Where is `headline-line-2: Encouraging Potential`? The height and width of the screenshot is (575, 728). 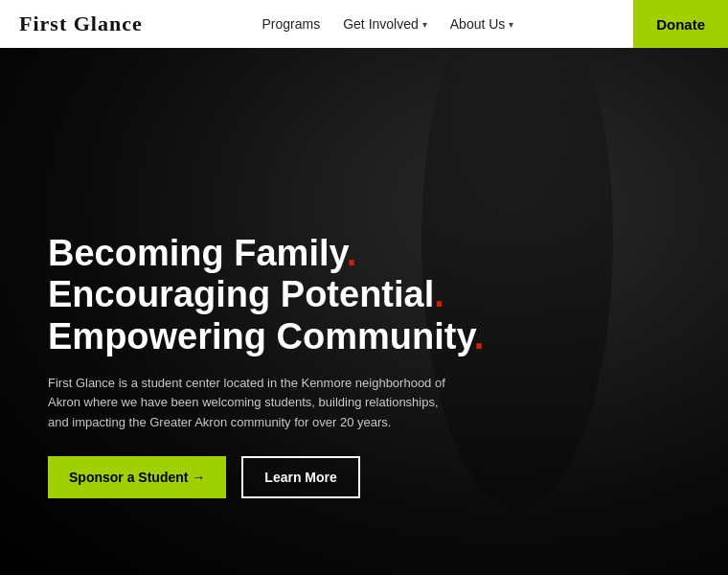
headline-line-2: Encouraging Potential is located at coordinates (241, 294).